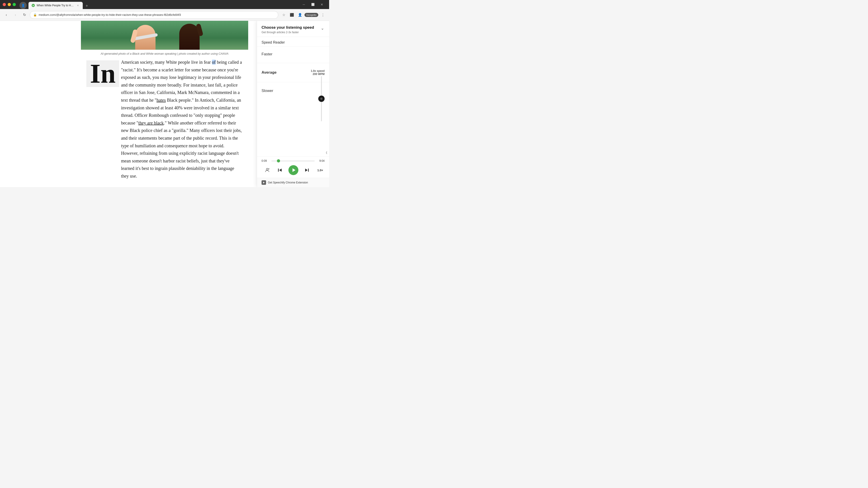 This screenshot has width=868, height=488. Describe the element at coordinates (264, 183) in the screenshot. I see `speechify-logo-icon` at that location.